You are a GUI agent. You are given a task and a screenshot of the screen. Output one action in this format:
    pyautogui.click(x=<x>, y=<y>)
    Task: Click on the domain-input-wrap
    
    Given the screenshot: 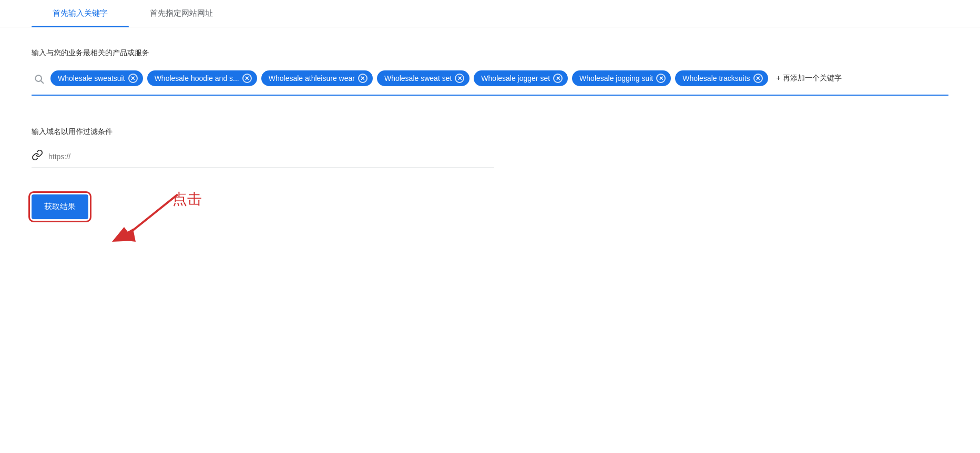 What is the action you would take?
    pyautogui.click(x=263, y=157)
    